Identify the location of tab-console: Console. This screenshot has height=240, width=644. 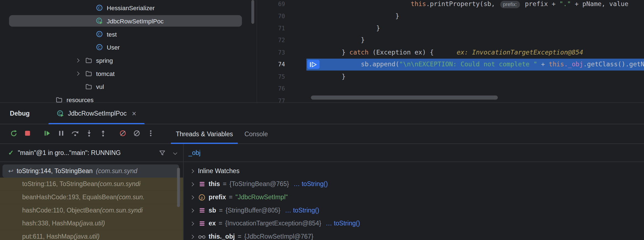
(256, 134).